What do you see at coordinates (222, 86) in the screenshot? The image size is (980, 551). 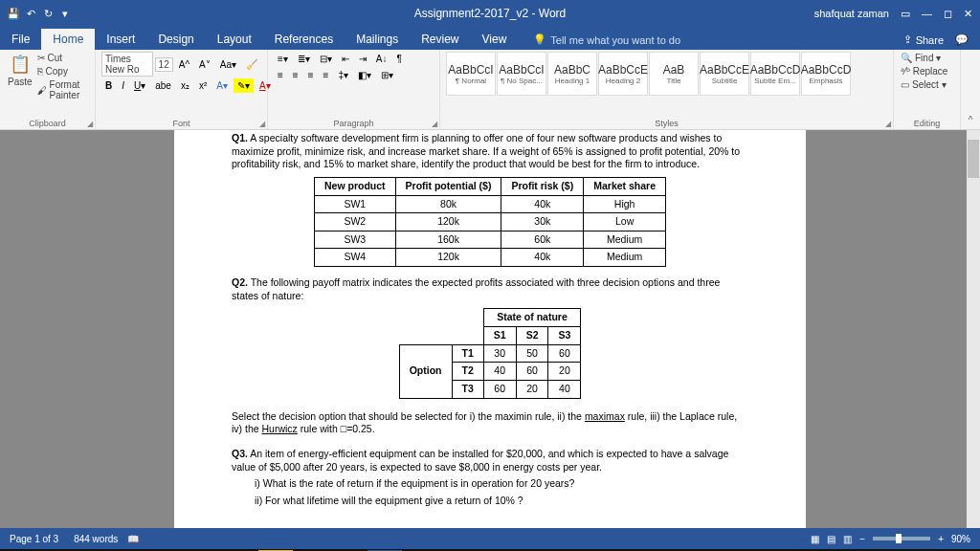 I see `text-effects-button: A▾` at bounding box center [222, 86].